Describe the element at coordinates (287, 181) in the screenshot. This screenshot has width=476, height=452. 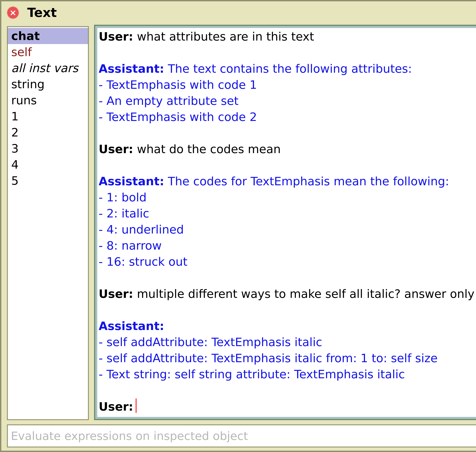
I see `chat-message-assistant-2: Assistant: The codes for TextEmphasis me…` at that location.